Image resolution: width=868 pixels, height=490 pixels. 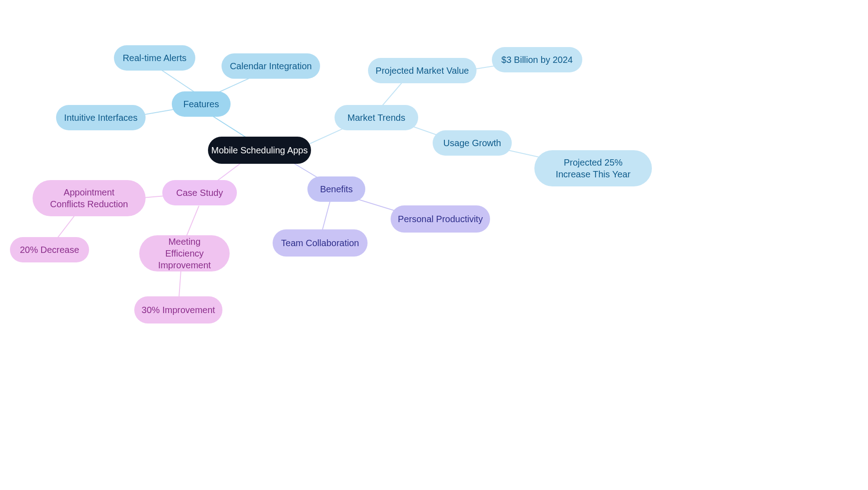 What do you see at coordinates (101, 118) in the screenshot?
I see `intuitive-interfaces-node: Intuitive Interfaces` at bounding box center [101, 118].